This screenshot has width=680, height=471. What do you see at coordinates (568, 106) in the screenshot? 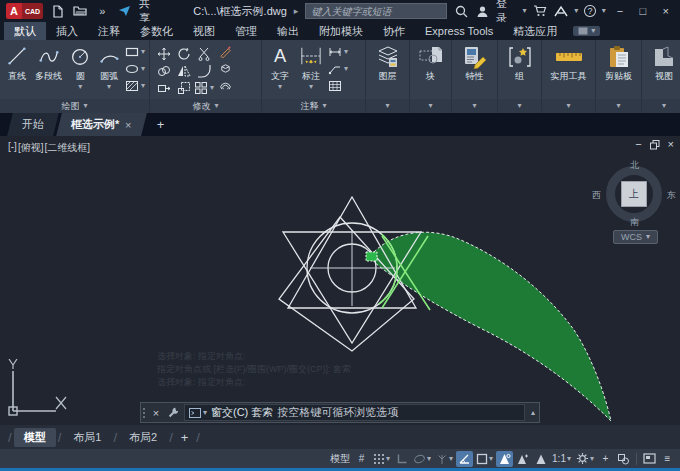
I see `utilities-panel-footer: ▾` at bounding box center [568, 106].